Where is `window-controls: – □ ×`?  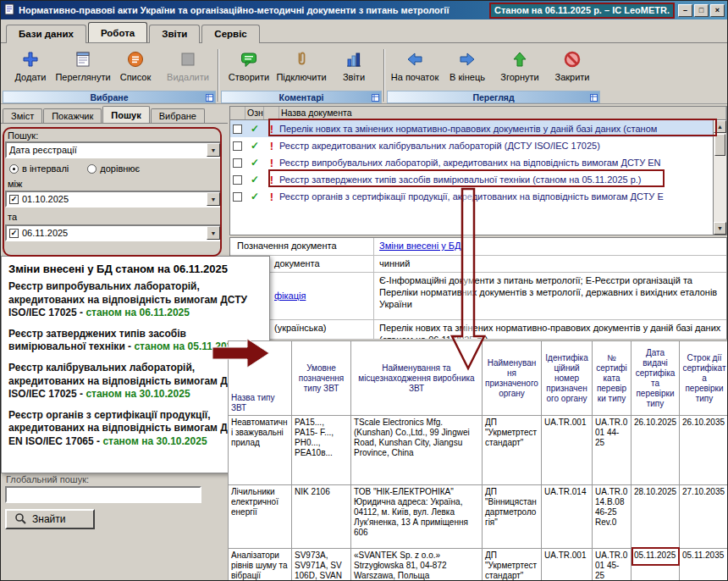
window-controls: – □ × is located at coordinates (701, 10).